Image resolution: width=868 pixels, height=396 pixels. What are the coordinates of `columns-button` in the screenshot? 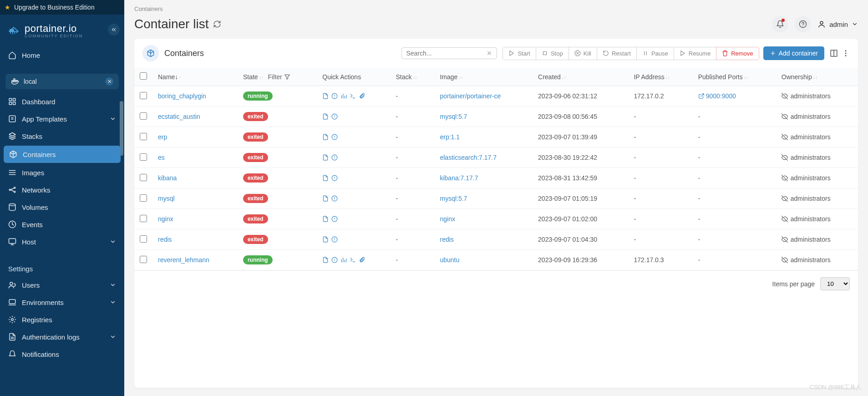 It's located at (834, 53).